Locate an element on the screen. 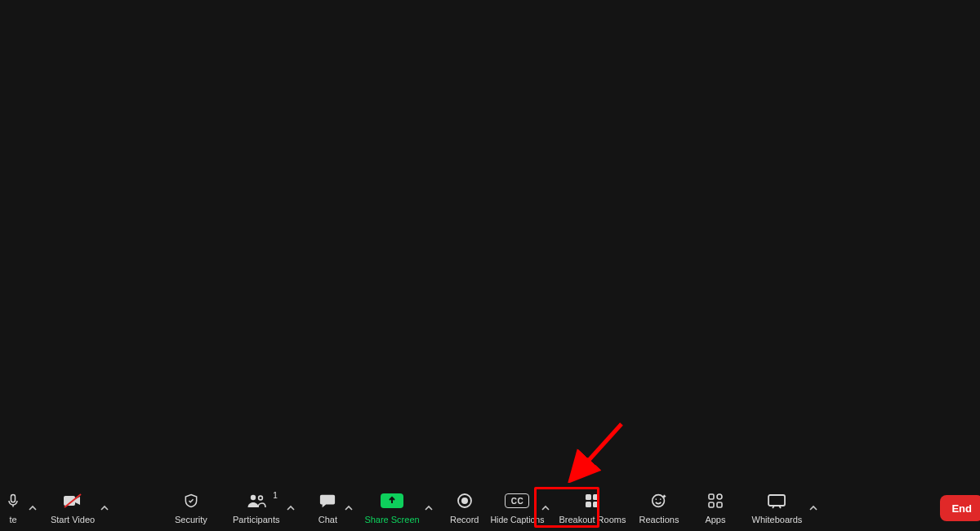 Image resolution: width=980 pixels, height=531 pixels. chat-label: Chat is located at coordinates (328, 520).